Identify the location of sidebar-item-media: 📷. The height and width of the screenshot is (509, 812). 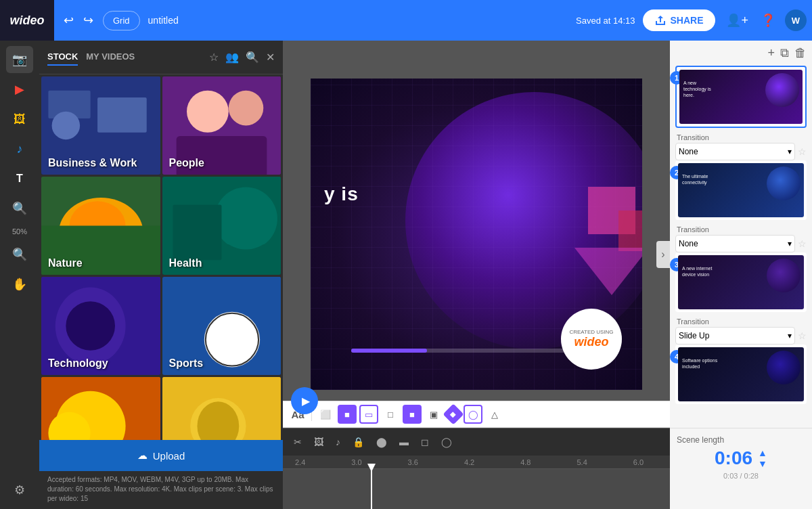
(20, 60).